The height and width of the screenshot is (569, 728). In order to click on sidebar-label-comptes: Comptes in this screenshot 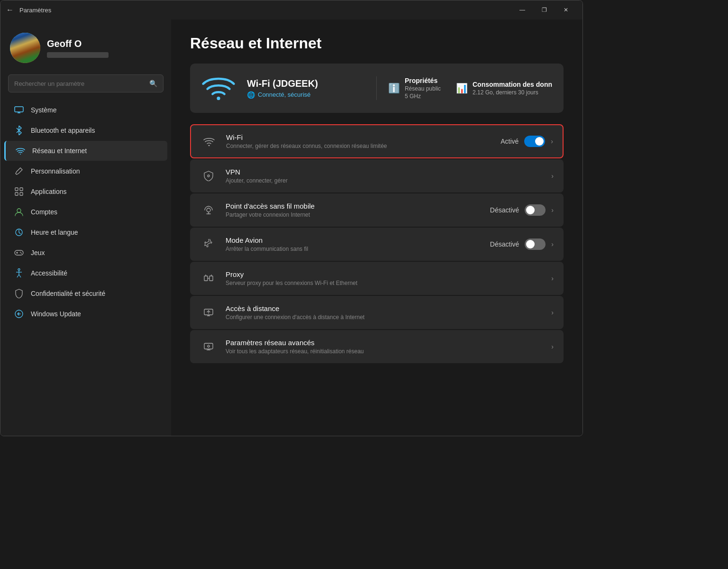, I will do `click(44, 212)`.